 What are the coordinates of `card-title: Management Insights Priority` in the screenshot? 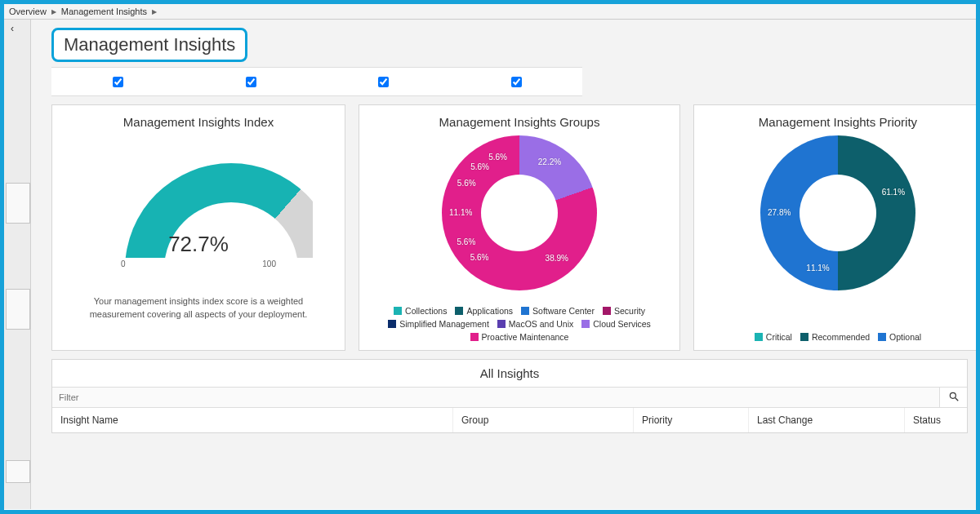 It's located at (838, 122).